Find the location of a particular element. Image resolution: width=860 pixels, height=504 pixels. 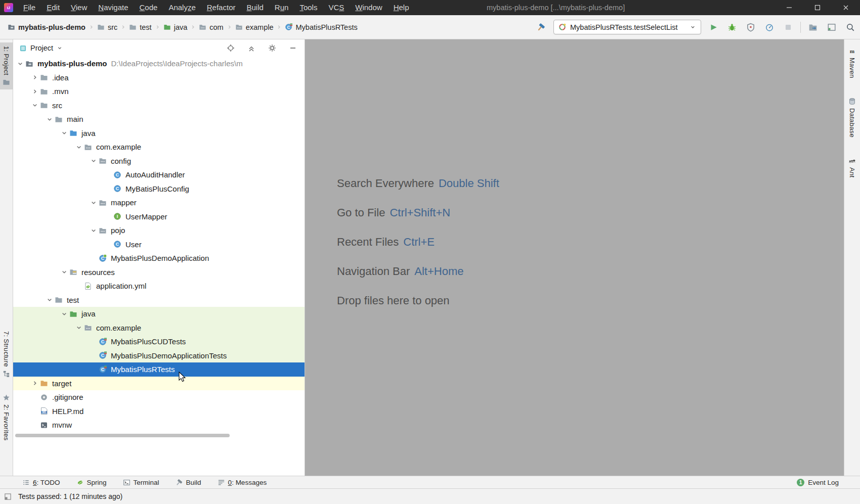

gear-button is located at coordinates (272, 48).